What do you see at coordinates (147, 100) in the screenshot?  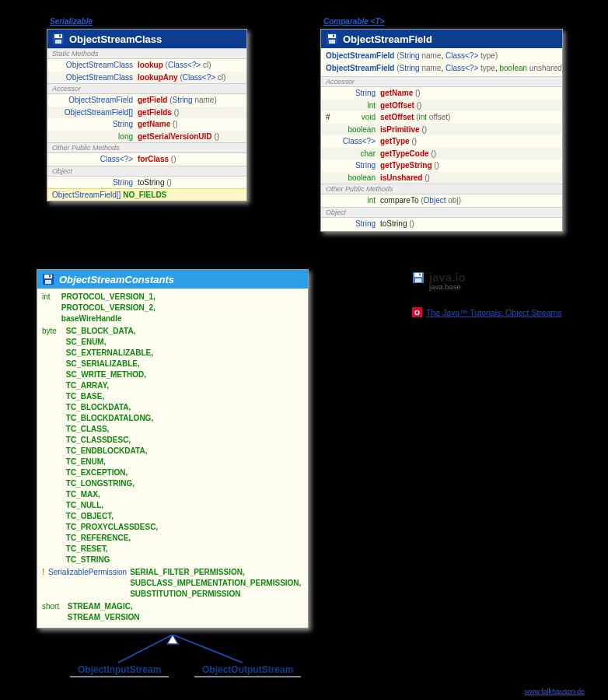 I see `method-row: ObjectStreamField getField (String name)` at bounding box center [147, 100].